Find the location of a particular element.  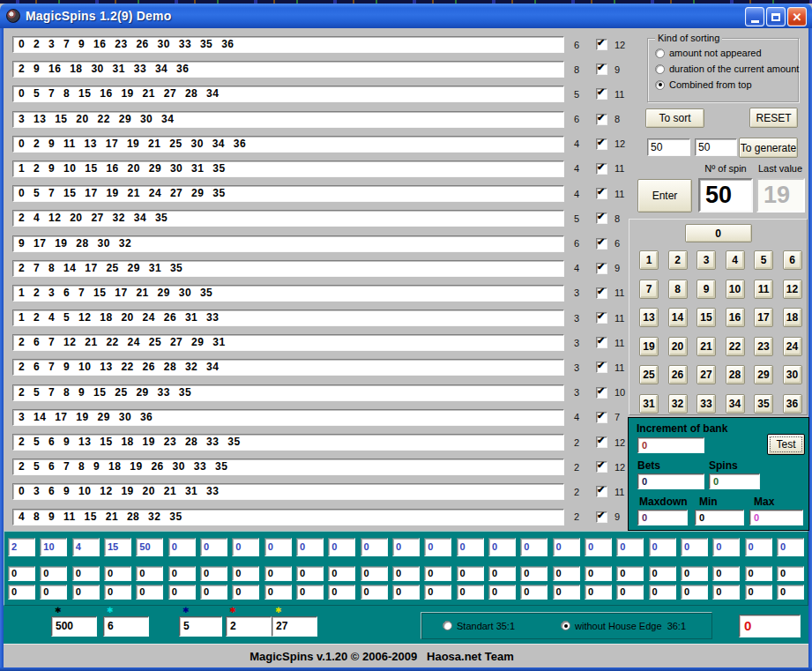

payout-option-standart: Standart 35:1 is located at coordinates (479, 626).